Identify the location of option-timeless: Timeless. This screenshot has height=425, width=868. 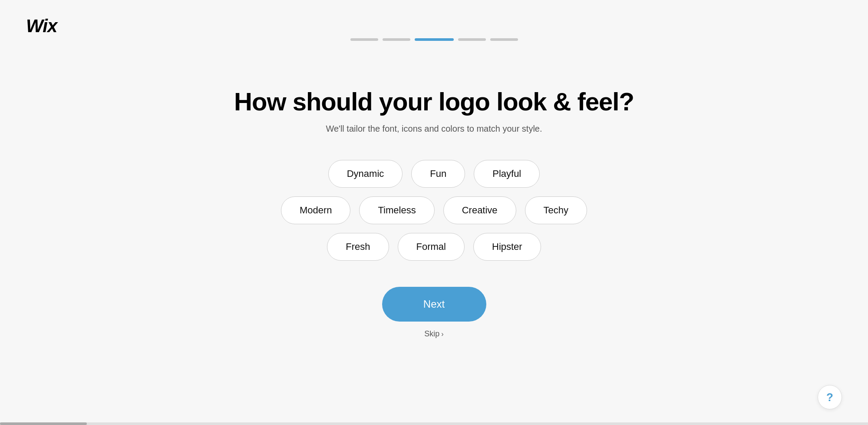
(397, 210).